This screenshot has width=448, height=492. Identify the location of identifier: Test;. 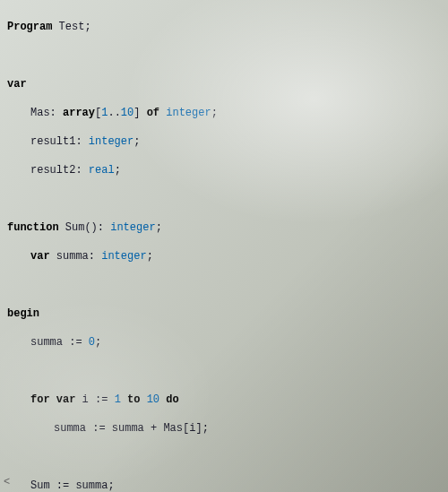
(72, 27).